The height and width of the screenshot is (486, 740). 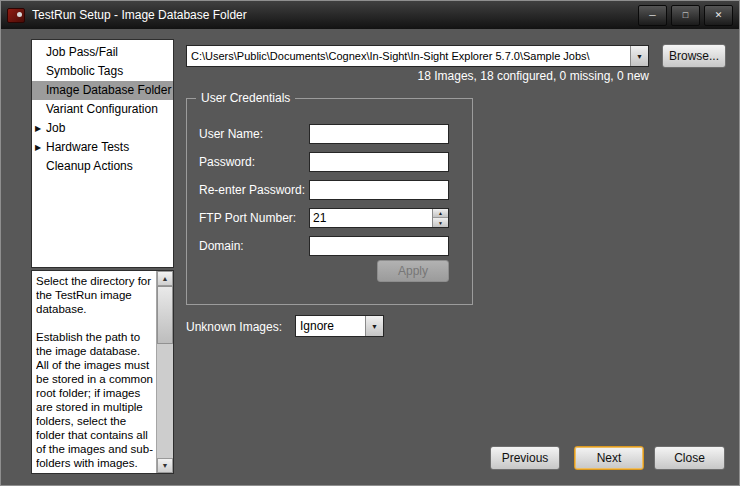 What do you see at coordinates (102, 72) in the screenshot?
I see `nav-item-symbolic-tags: Symbolic Tags` at bounding box center [102, 72].